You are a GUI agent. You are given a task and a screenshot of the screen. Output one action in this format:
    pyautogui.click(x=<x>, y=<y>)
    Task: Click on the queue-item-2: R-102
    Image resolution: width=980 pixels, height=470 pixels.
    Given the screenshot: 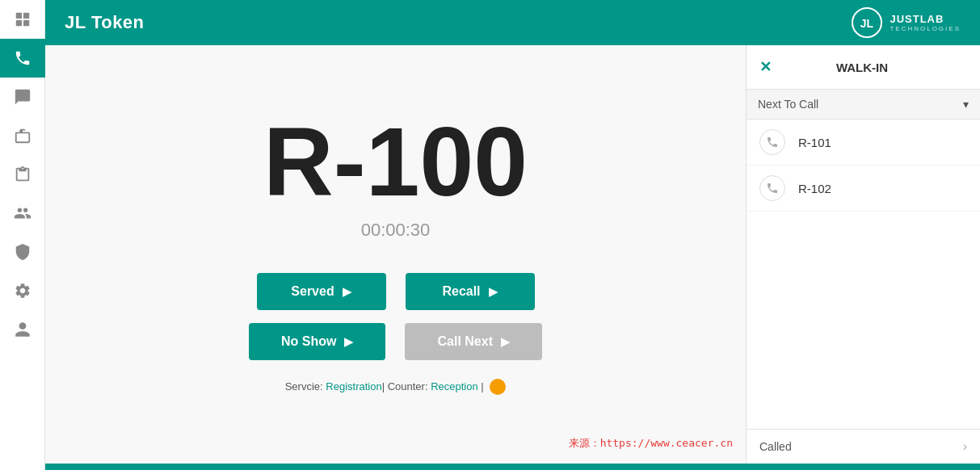 What is the action you would take?
    pyautogui.click(x=863, y=189)
    